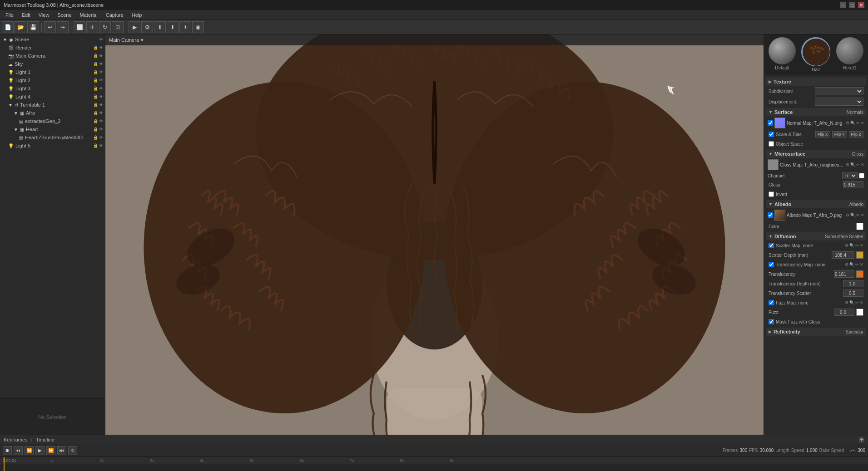 This screenshot has height=471, width=868. What do you see at coordinates (137, 15) in the screenshot?
I see `menu-help: Help` at bounding box center [137, 15].